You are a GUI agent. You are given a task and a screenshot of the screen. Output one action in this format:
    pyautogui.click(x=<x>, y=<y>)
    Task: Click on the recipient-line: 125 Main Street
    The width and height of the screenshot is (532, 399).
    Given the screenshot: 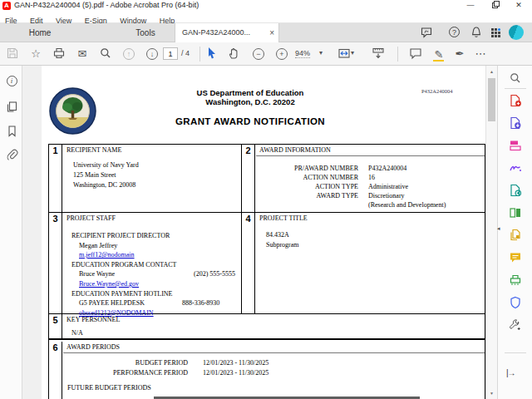 What is the action you would take?
    pyautogui.click(x=106, y=176)
    